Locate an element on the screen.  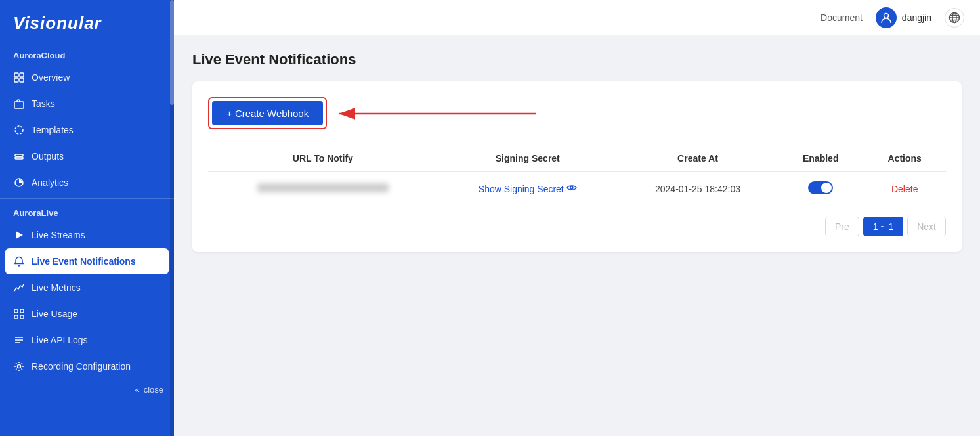
table-header-created-at: Create At is located at coordinates (698, 159).